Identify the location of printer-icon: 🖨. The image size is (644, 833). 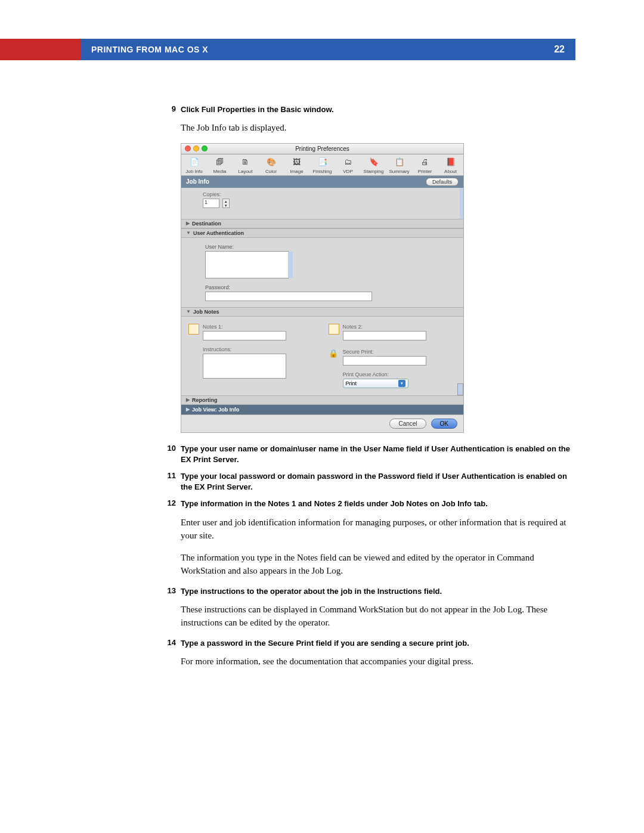
(425, 162).